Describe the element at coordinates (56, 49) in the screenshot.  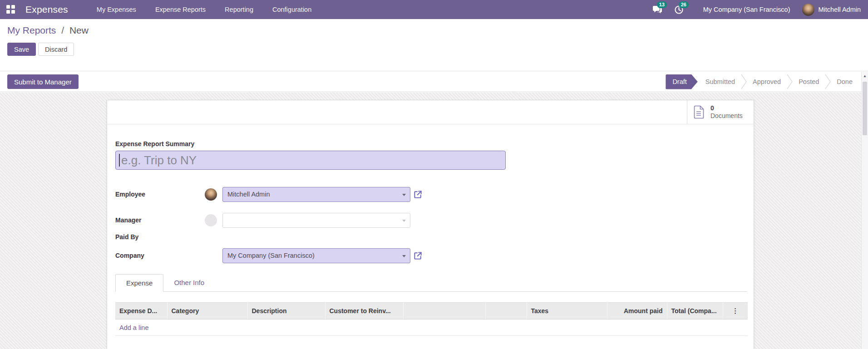
I see `discard-button: Discard` at that location.